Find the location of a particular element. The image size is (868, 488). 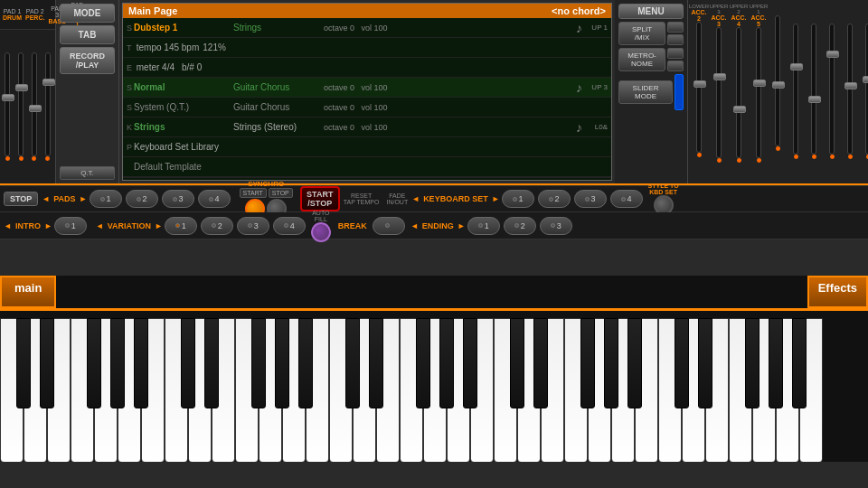

metro-sub2 is located at coordinates (675, 66).